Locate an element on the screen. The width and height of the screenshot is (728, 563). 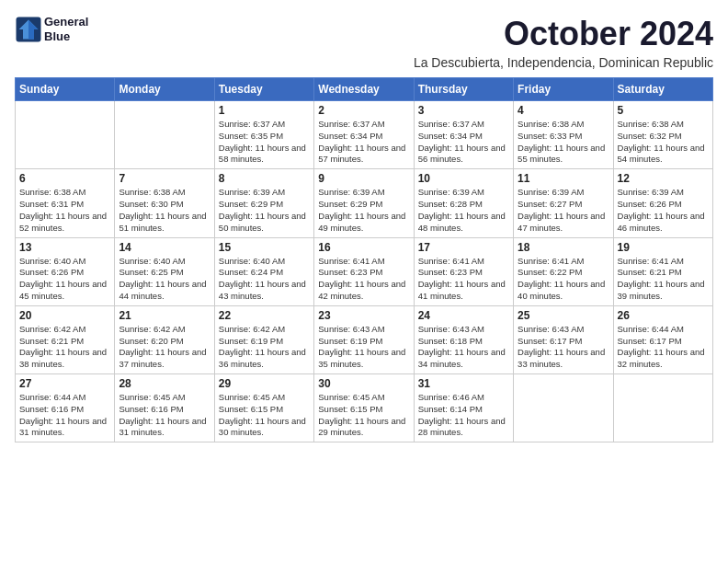
calendar-cell: 17 Sunrise: 6:41 AMSunset: 6:23 PMDaylig… is located at coordinates (463, 271).